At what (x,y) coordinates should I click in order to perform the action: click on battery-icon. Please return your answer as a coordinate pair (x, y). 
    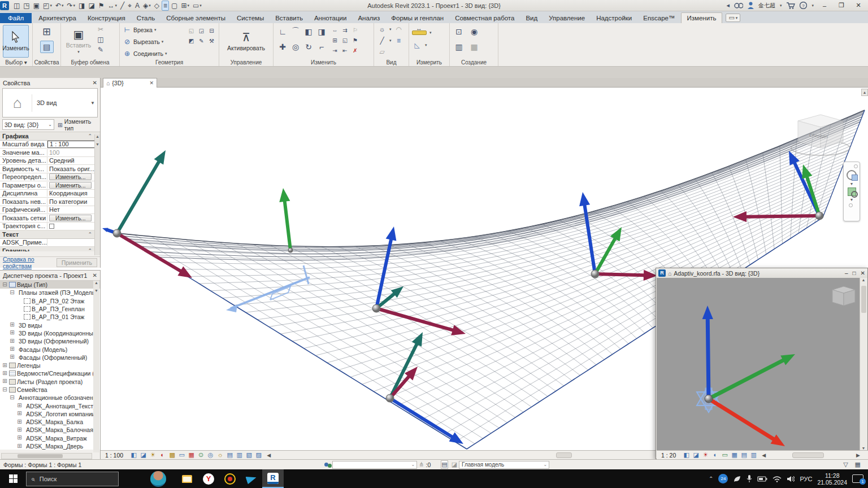
    Looking at the image, I should click on (762, 479).